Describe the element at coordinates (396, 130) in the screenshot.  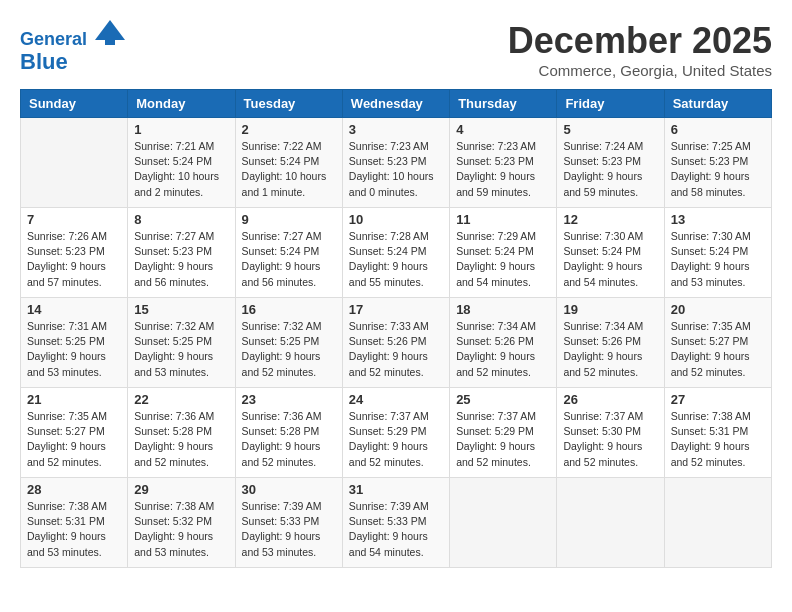
I see `day-number: 3` at that location.